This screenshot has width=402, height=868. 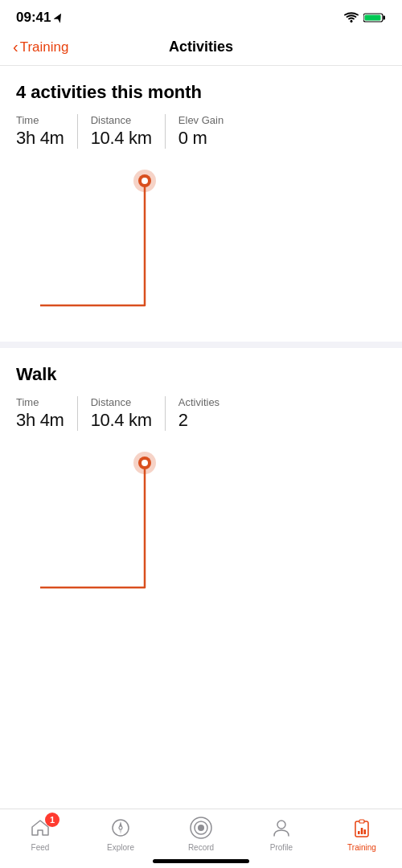 I want to click on wifi-icon, so click(x=351, y=18).